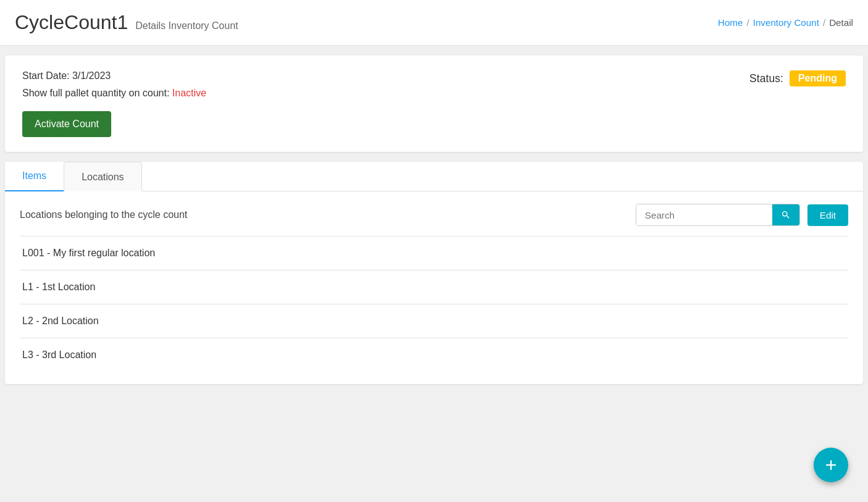 Image resolution: width=868 pixels, height=502 pixels. What do you see at coordinates (786, 22) in the screenshot?
I see `breadcrumb: Home / Inventory Count / Detail` at bounding box center [786, 22].